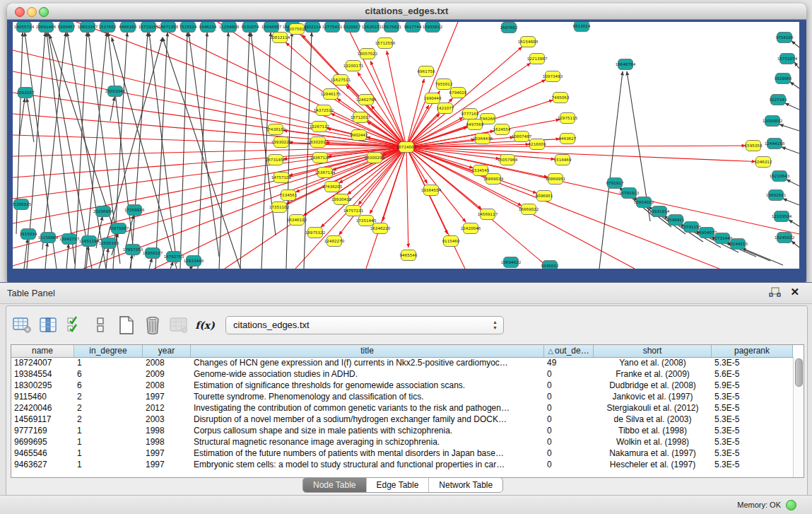  Describe the element at coordinates (752, 374) in the screenshot. I see `table-cell: 5.6E-5` at that location.